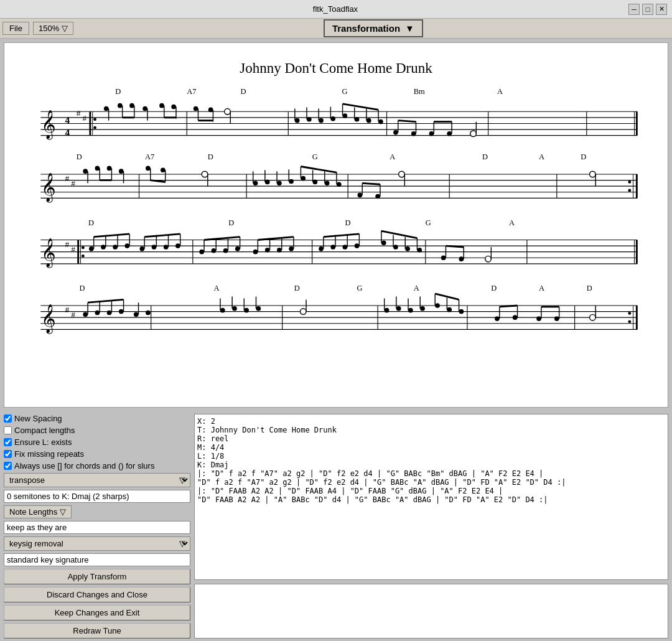 This screenshot has height=641, width=672. Describe the element at coordinates (97, 631) in the screenshot. I see `redraw-tune-button: Redraw Tune` at that location.